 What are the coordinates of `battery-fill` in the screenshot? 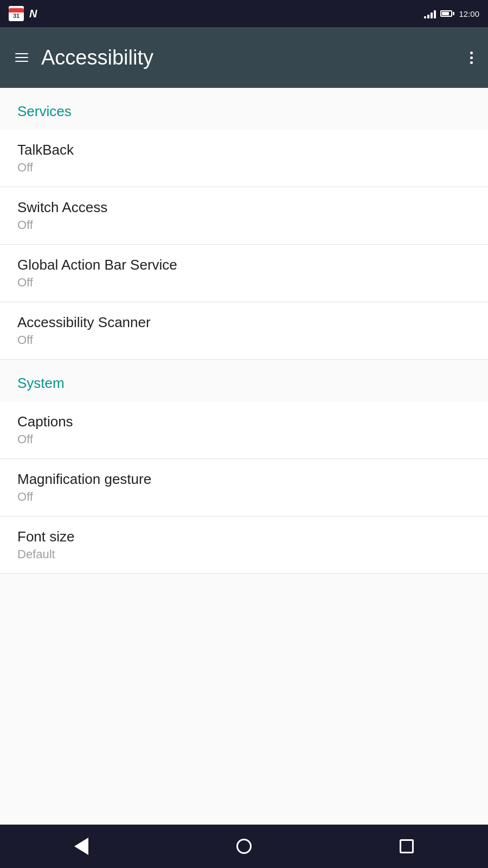 It's located at (446, 14).